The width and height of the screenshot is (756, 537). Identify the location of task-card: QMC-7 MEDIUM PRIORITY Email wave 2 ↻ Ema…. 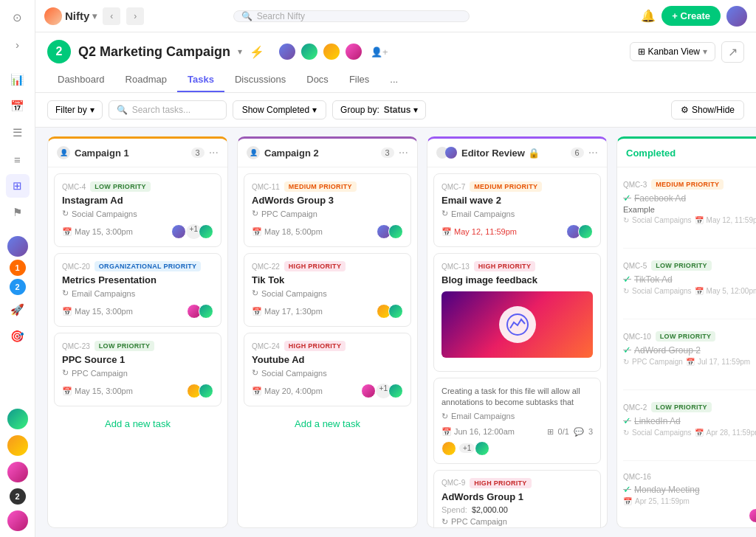
(517, 210).